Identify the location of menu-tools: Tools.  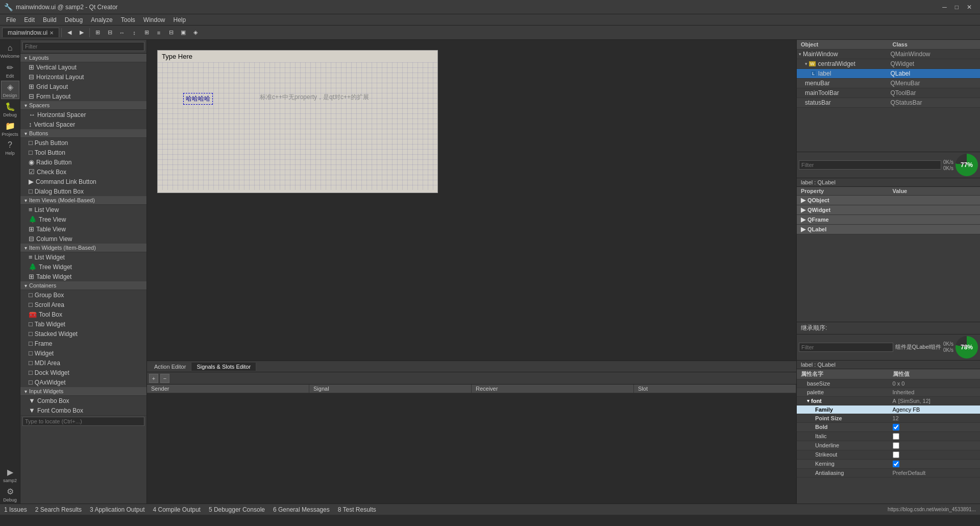
(128, 20).